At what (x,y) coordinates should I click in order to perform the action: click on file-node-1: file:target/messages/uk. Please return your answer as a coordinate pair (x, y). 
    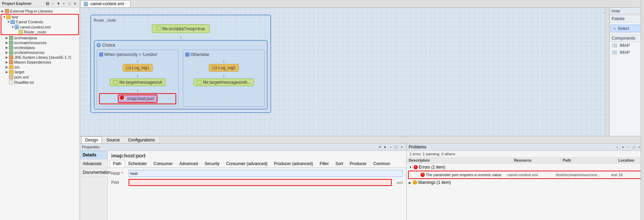
    Looking at the image, I should click on (138, 82).